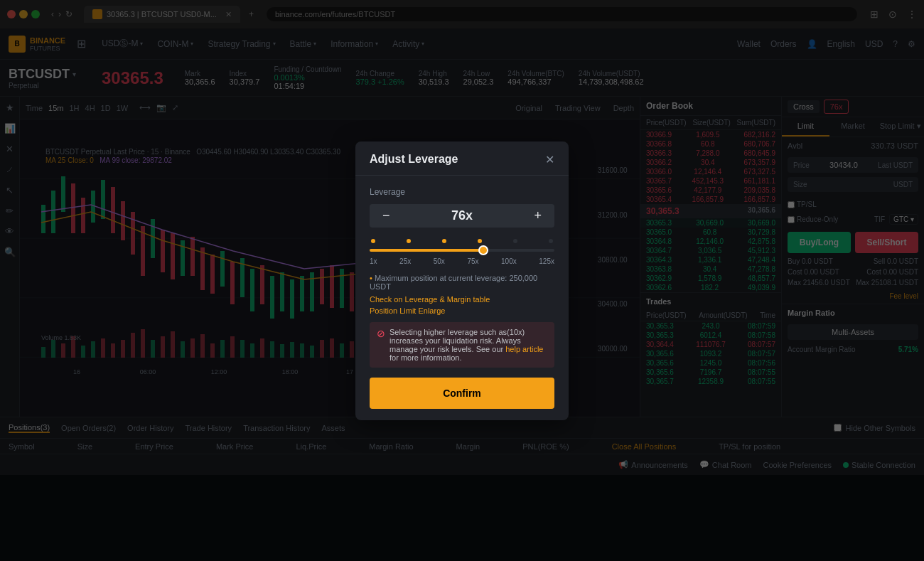 The height and width of the screenshot is (561, 924). What do you see at coordinates (462, 262) in the screenshot?
I see `slider-ticks: 1x 25x 50x 75x 100x 125x` at bounding box center [462, 262].